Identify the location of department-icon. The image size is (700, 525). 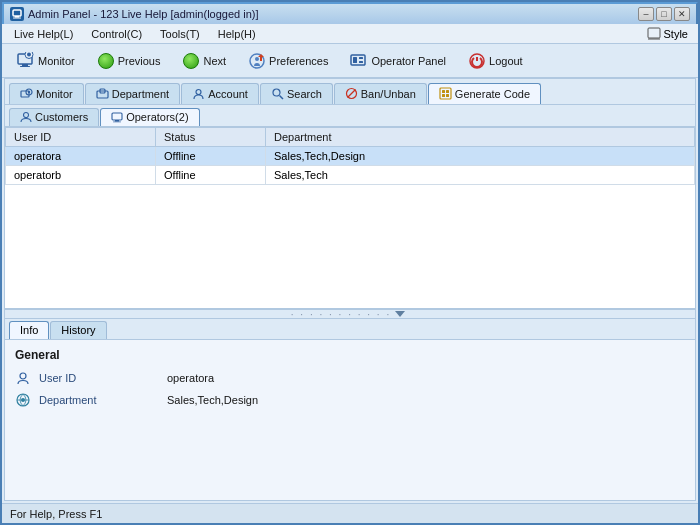
(23, 400).